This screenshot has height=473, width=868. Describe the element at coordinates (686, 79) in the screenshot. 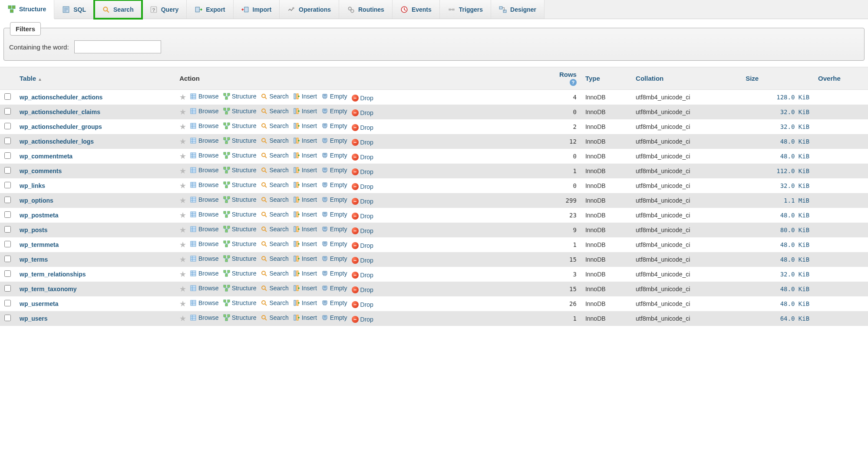

I see `col-collation: Collation` at that location.